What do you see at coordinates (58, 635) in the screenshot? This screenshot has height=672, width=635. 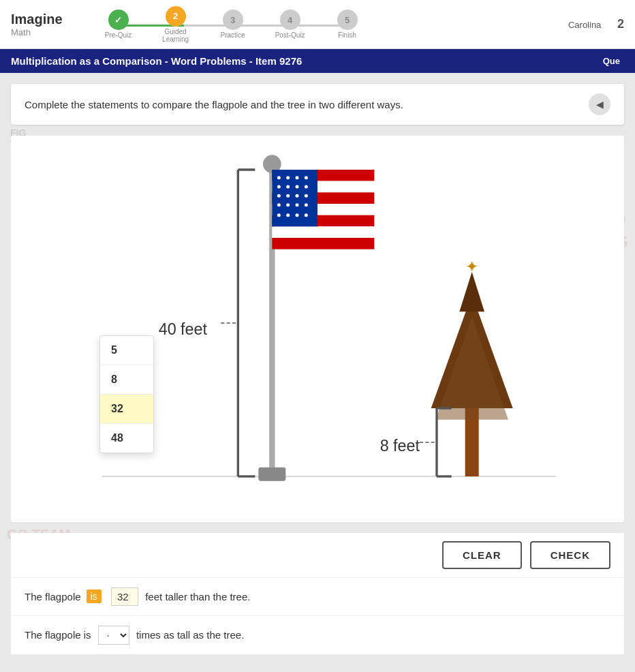 I see `answer2-prefix: The flagpole is` at bounding box center [58, 635].